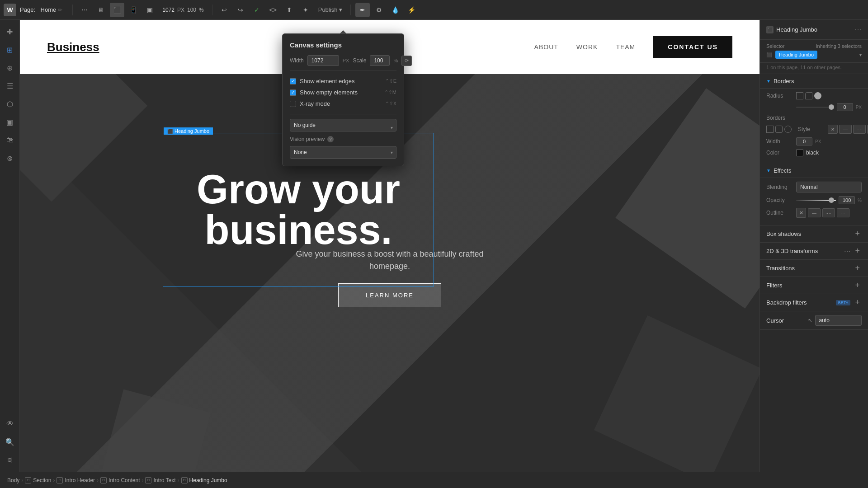 The image size is (868, 488). I want to click on radius-tl-btn, so click(809, 96).